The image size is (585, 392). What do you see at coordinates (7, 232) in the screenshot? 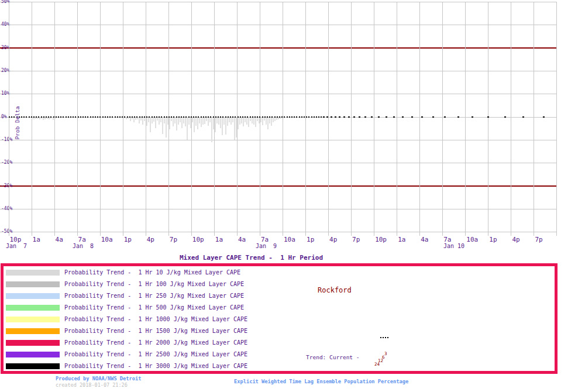
I see `y-tick-label: -50%` at bounding box center [7, 232].